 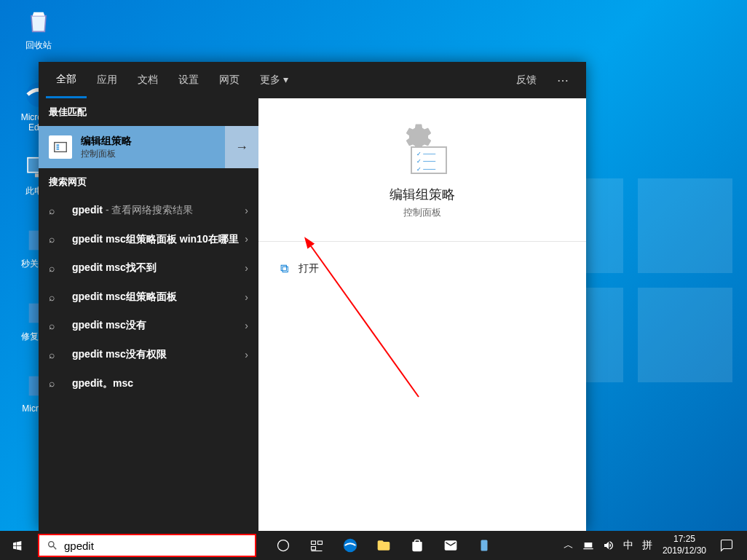 I want to click on tray-chevron-icon: ︿, so click(x=569, y=545).